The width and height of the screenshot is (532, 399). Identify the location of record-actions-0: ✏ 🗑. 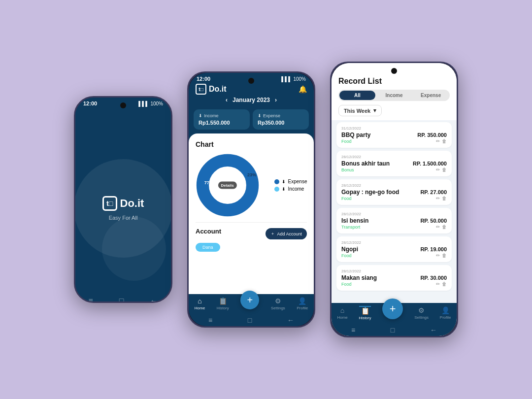
(441, 141).